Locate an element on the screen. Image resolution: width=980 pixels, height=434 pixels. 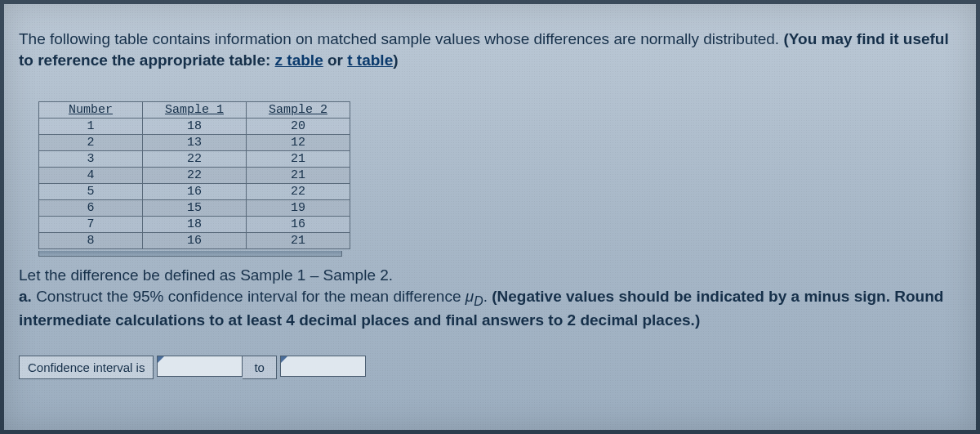
table-cell: 20 is located at coordinates (299, 127).